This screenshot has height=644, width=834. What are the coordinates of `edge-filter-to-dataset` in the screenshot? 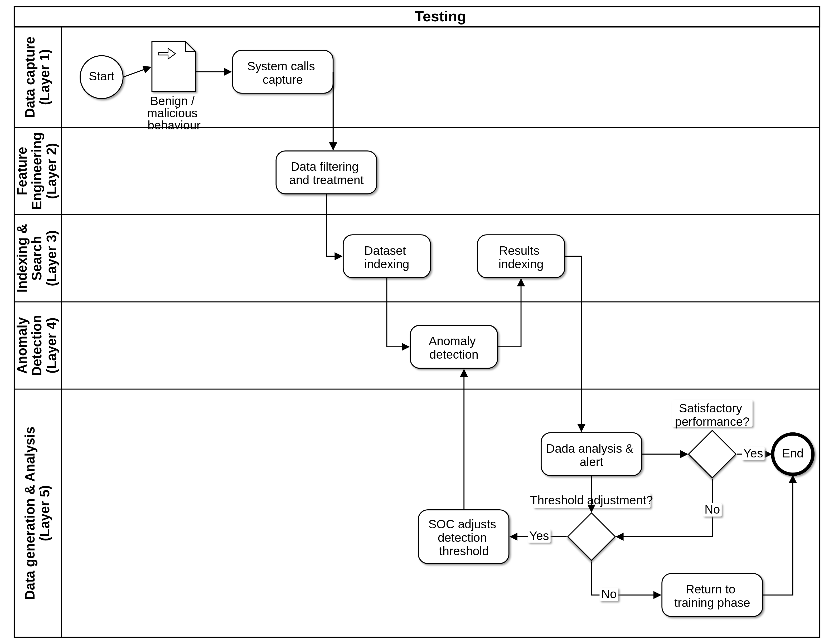 It's located at (334, 225).